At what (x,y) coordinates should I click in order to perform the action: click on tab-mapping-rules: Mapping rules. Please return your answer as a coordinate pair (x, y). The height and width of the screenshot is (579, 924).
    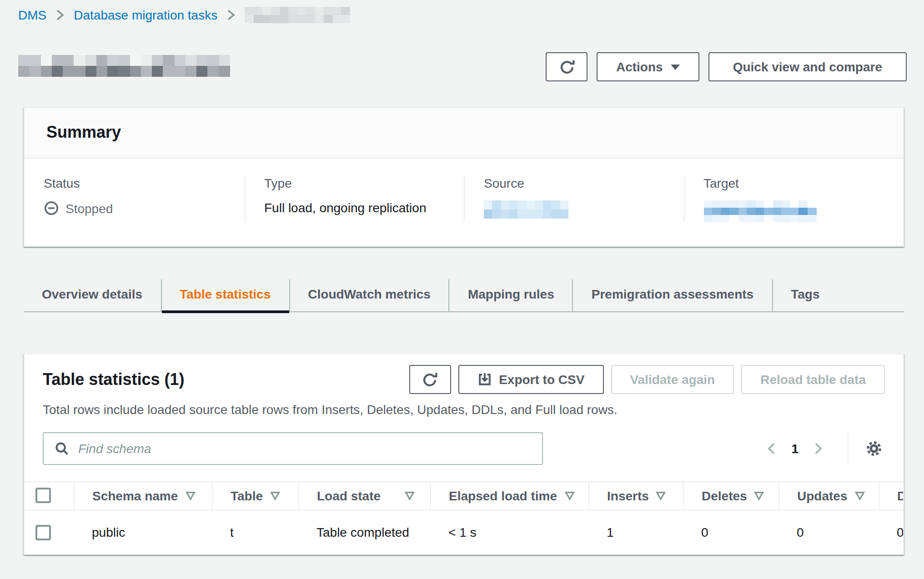
    Looking at the image, I should click on (511, 295).